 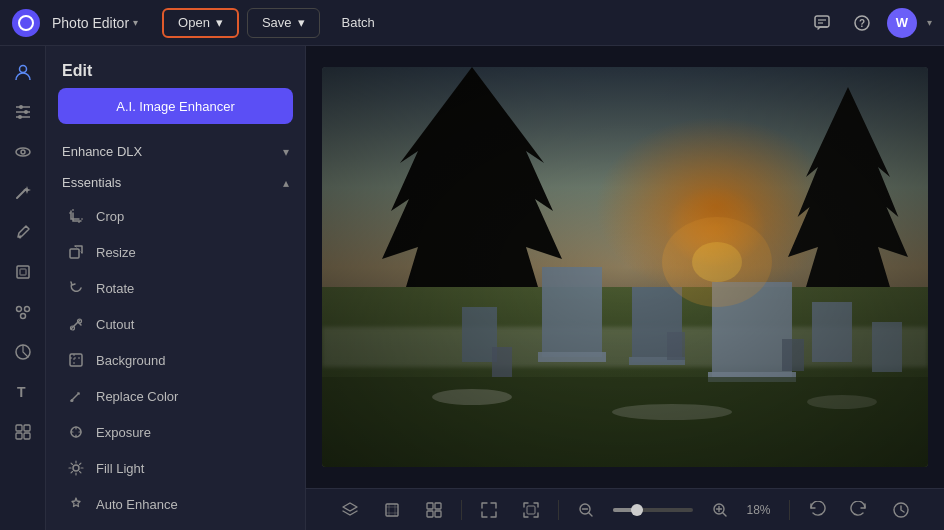 What do you see at coordinates (817, 510) in the screenshot?
I see `undo-button` at bounding box center [817, 510].